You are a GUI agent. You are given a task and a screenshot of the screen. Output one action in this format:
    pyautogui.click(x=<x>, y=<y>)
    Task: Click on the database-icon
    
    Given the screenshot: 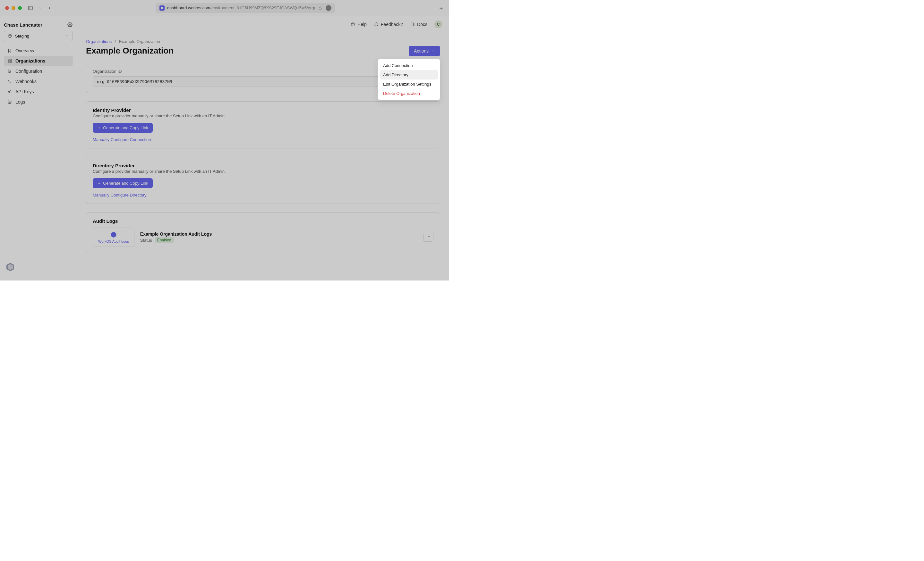 What is the action you would take?
    pyautogui.click(x=10, y=102)
    